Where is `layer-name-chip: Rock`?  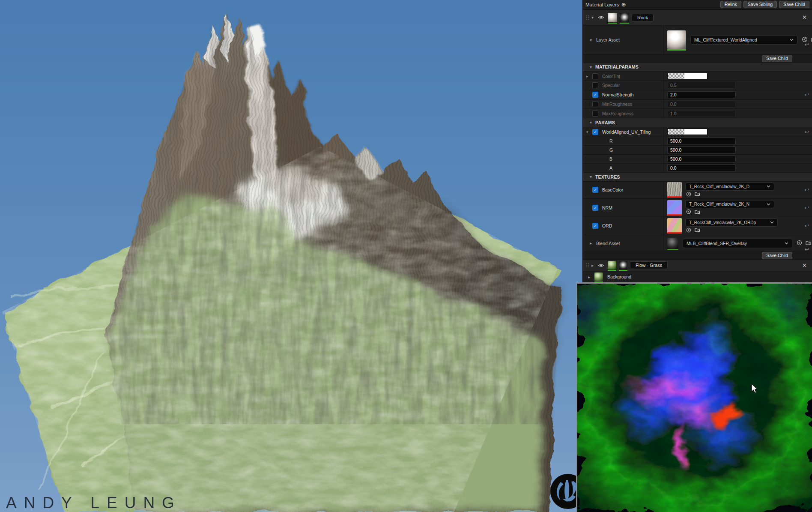 layer-name-chip: Rock is located at coordinates (642, 18).